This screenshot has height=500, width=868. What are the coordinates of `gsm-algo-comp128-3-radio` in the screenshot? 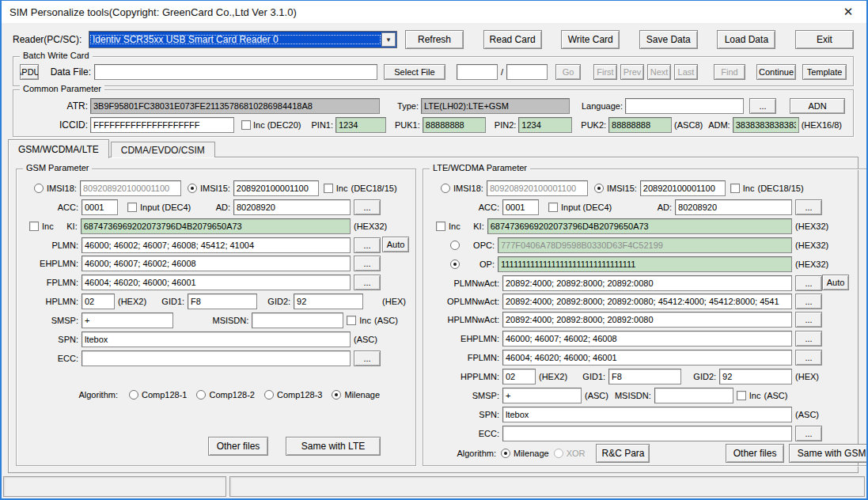 It's located at (269, 395).